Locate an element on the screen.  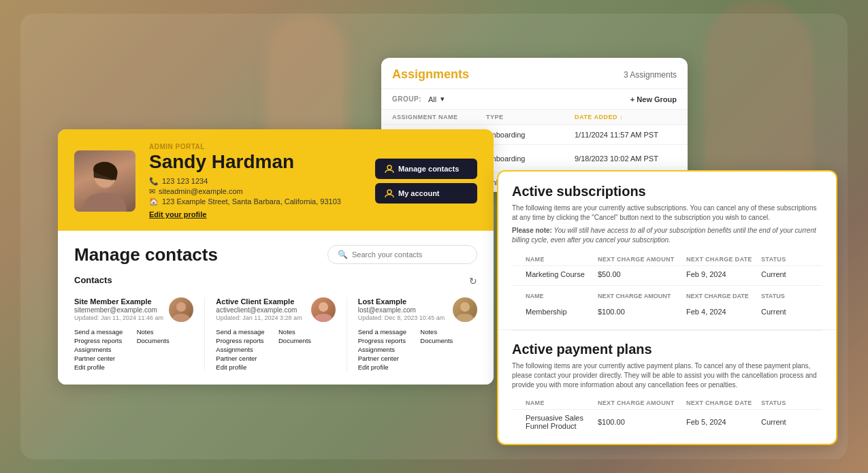
group-select: All ▾ is located at coordinates (436, 99).